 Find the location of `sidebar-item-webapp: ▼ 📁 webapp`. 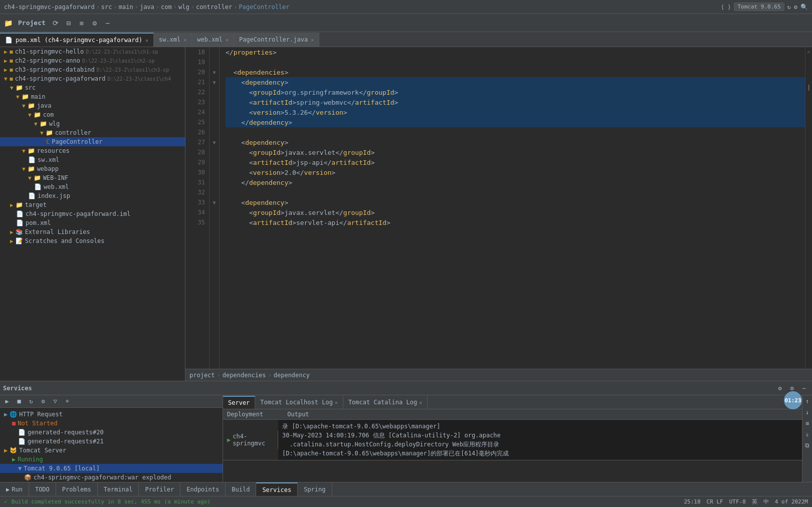

sidebar-item-webapp: ▼ 📁 webapp is located at coordinates (92, 169).